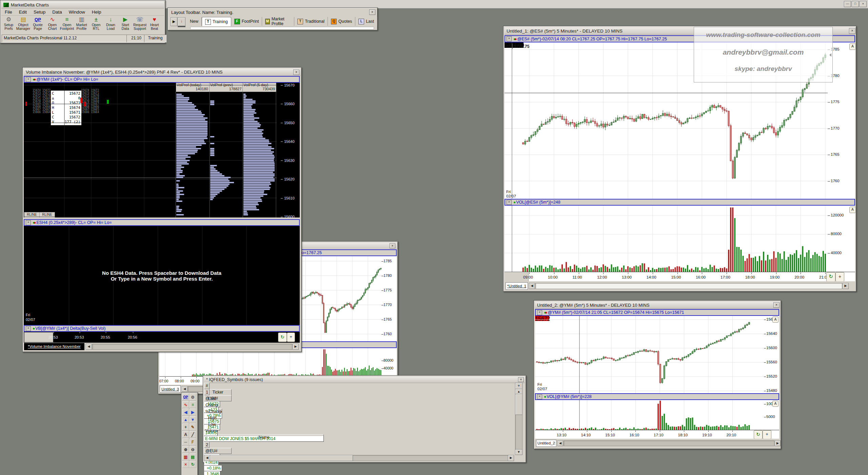 The width and height of the screenshot is (868, 475). What do you see at coordinates (680, 239) in the screenshot?
I see `volume-pane: 1200008000040000` at bounding box center [680, 239].